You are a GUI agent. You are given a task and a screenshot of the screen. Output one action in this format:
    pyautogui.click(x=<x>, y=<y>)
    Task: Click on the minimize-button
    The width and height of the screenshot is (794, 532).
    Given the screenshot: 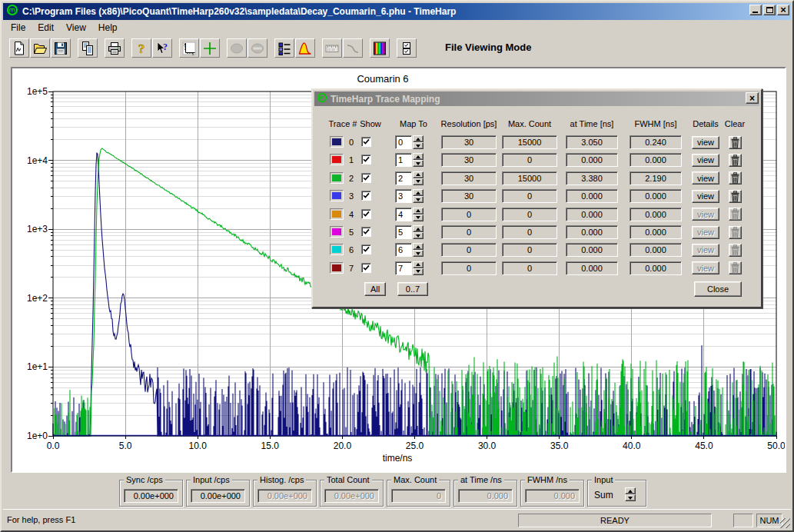 What is the action you would take?
    pyautogui.click(x=756, y=10)
    